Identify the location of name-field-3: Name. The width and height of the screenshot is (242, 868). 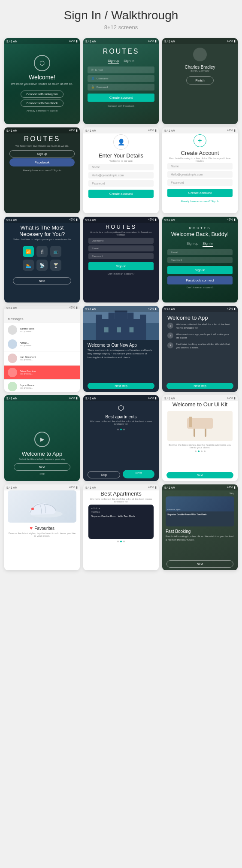
(200, 166).